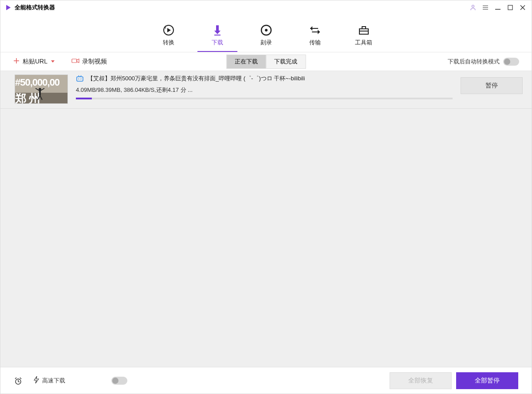 The width and height of the screenshot is (532, 394). I want to click on fast-download-label: 高速下载, so click(54, 381).